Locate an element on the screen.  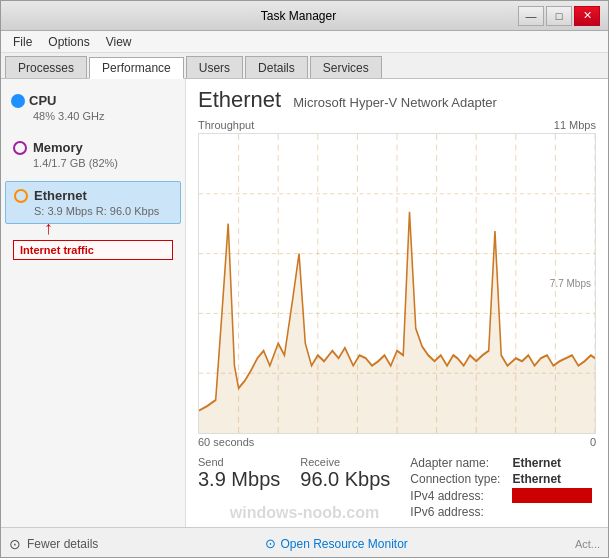
panel-header: Ethernet Microsoft Hyper-V Network Adapt… is located at coordinates (397, 100).